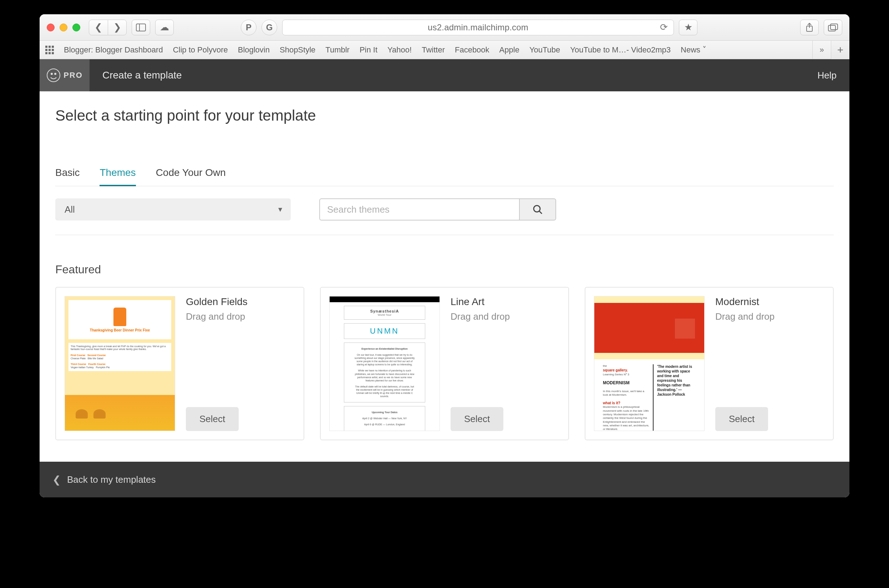 This screenshot has width=889, height=588. I want to click on chevron-down-icon: ˅, so click(704, 50).